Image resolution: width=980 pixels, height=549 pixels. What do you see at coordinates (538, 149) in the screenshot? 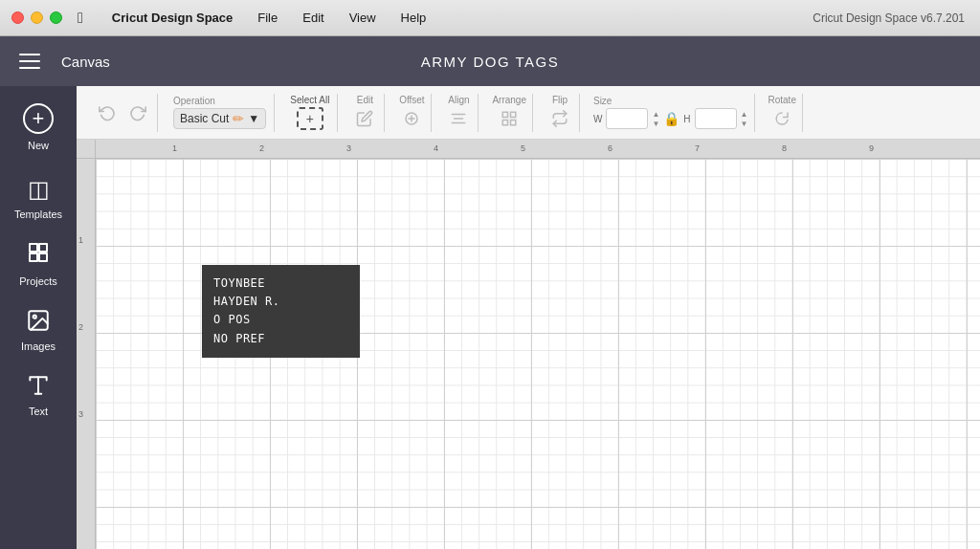
I see `ruler-horizontal: 1 2 3 4 5 6 7 8 9` at bounding box center [538, 149].